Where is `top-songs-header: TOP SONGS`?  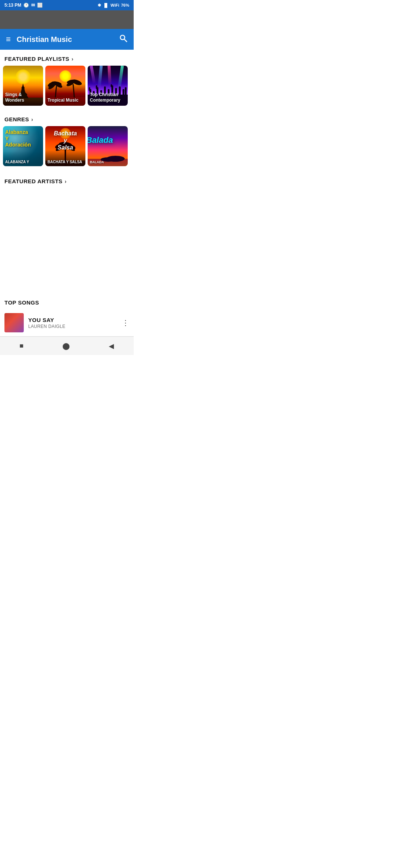 top-songs-header: TOP SONGS is located at coordinates (67, 301).